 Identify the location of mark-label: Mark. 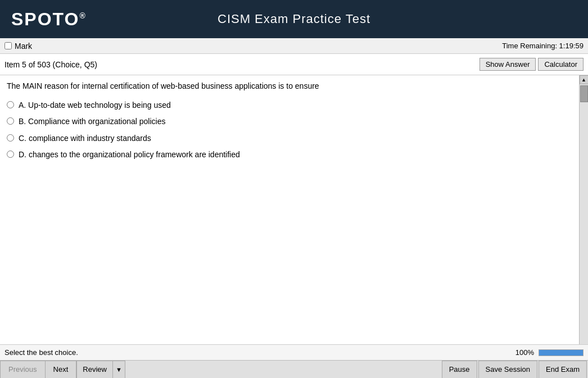
(24, 46).